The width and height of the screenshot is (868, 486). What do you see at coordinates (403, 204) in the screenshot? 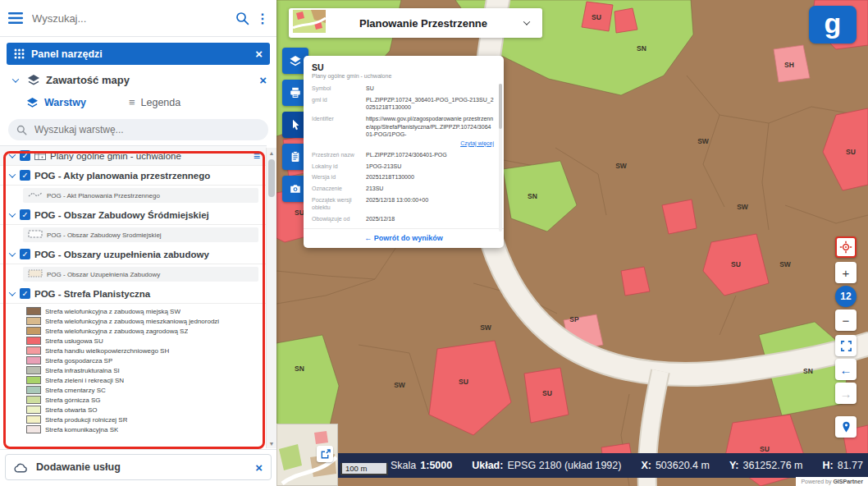
I see `feature-field-row: Początek wersji obiektu 2025/12/18 13:00…` at bounding box center [403, 204].